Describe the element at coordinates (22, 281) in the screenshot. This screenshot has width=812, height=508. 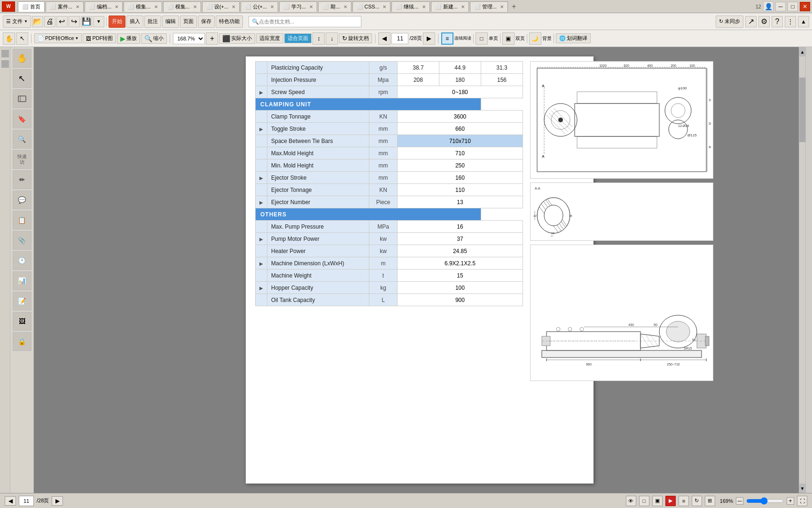
I see `tool-list: 📊` at that location.